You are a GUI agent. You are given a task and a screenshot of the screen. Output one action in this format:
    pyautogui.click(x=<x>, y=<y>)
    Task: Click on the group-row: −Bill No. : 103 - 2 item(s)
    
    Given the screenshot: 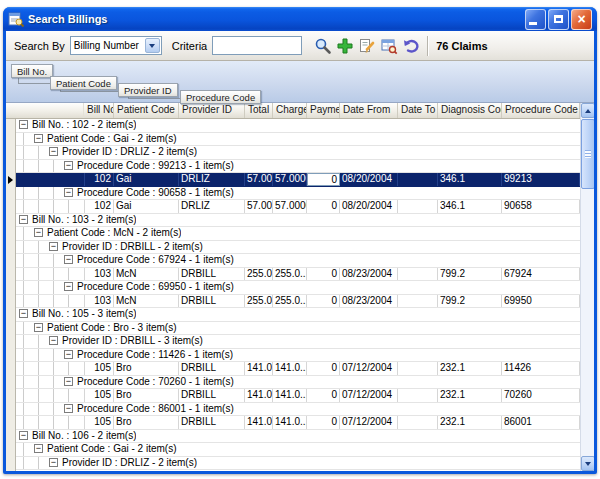 What is the action you would take?
    pyautogui.click(x=298, y=221)
    